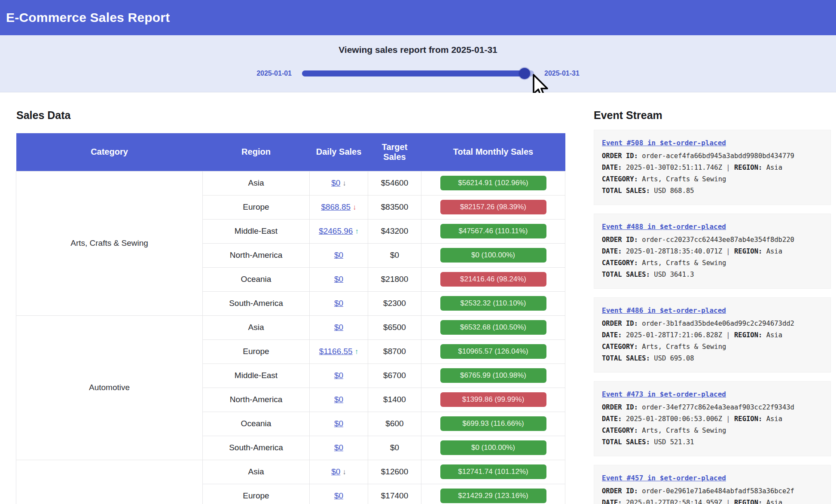 This screenshot has height=504, width=836. What do you see at coordinates (493, 327) in the screenshot?
I see `monthly-sales-badge: $6532.68 (100.50%)` at bounding box center [493, 327].